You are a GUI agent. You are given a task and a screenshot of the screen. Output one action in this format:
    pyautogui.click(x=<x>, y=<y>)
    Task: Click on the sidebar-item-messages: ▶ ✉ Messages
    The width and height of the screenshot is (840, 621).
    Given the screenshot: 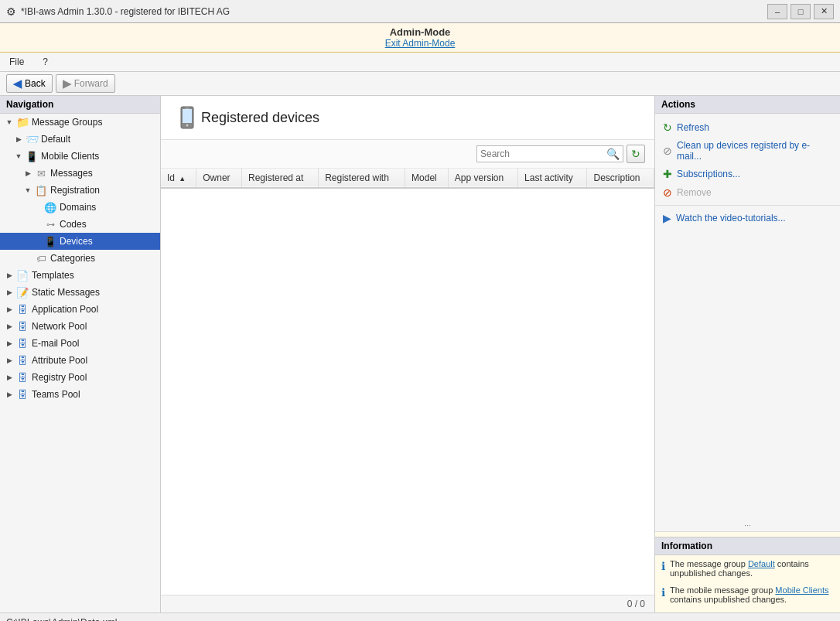 What is the action you would take?
    pyautogui.click(x=80, y=173)
    